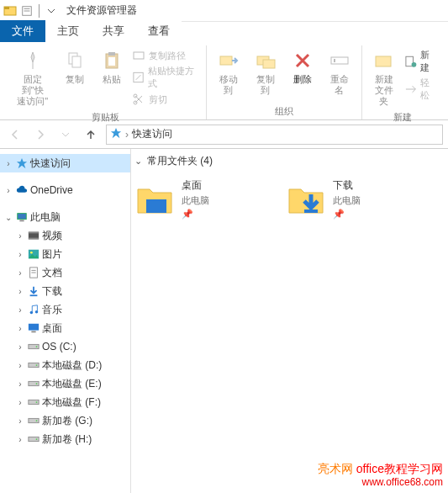 The image size is (448, 493). What do you see at coordinates (34, 328) in the screenshot?
I see `desktop-icon` at bounding box center [34, 328].